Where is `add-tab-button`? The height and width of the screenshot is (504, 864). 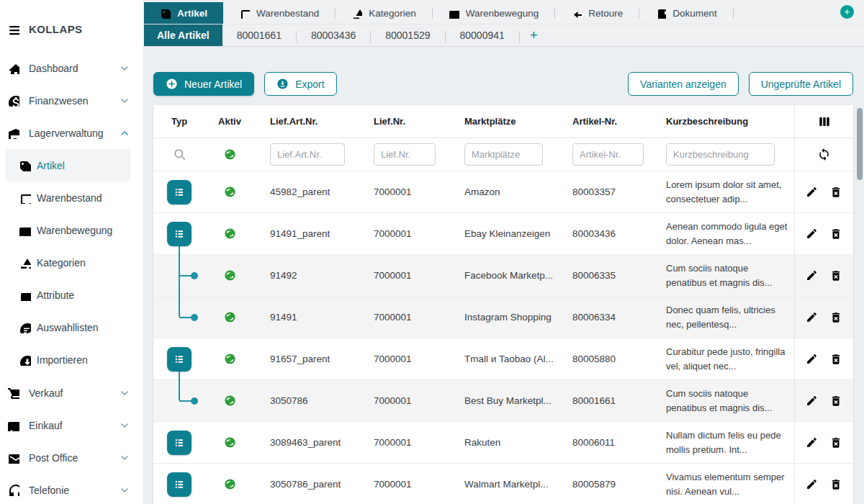 add-tab-button is located at coordinates (847, 12).